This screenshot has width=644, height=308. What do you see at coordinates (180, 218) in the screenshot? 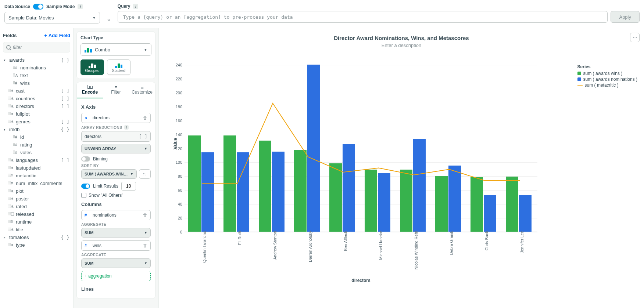
I see `y-tick-label: 20` at bounding box center [180, 218].